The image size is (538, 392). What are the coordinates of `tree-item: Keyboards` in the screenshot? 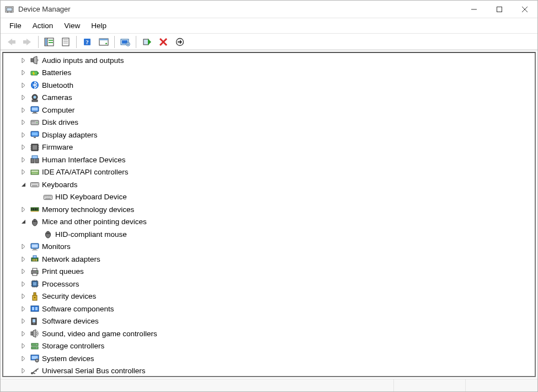 It's located at (269, 184).